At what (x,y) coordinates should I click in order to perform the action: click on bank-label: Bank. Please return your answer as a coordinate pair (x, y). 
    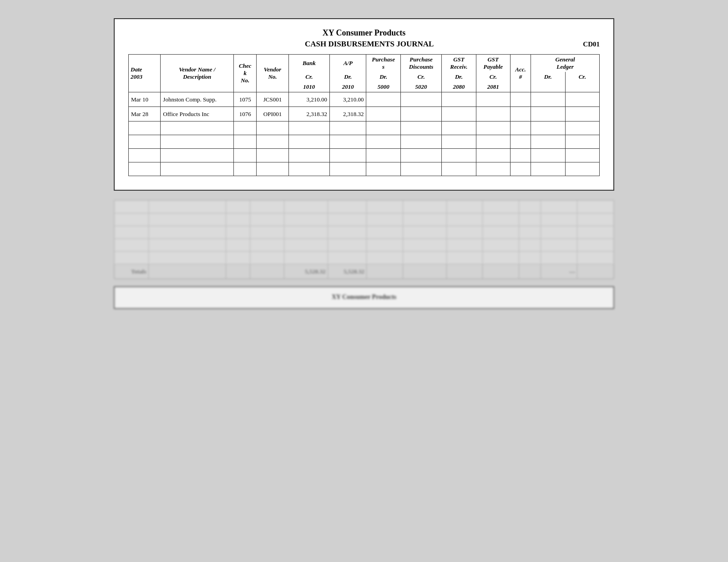
    Looking at the image, I should click on (309, 63).